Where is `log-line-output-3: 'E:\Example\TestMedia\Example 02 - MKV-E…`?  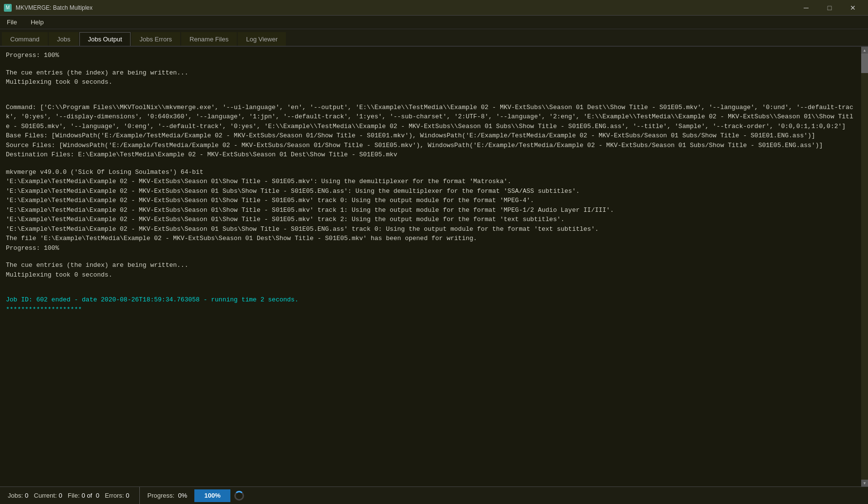
log-line-output-3: 'E:\Example\TestMedia\Example 02 - MKV-E… is located at coordinates (431, 220).